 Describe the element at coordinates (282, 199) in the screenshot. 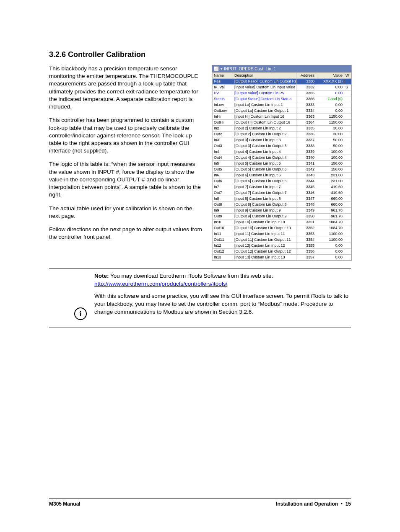

I see `table-row: In8[Input 8] Custom Lin Input 83347660.0…` at that location.